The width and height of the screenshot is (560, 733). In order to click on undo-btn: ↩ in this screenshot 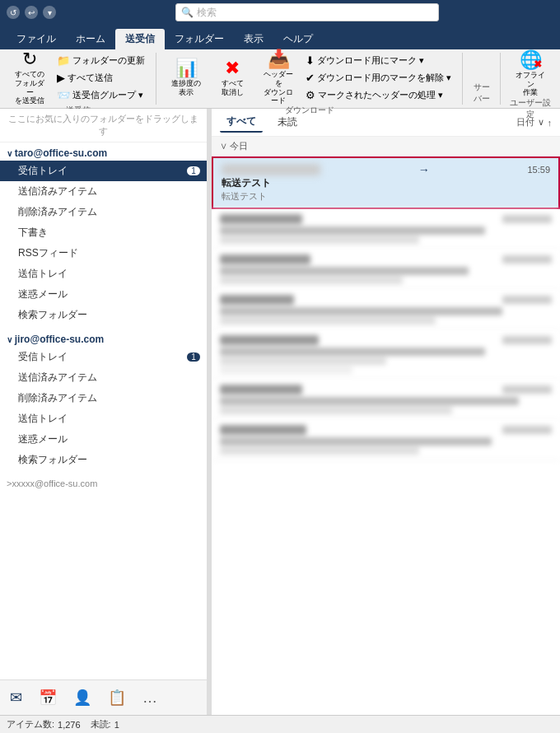, I will do `click(31, 12)`.